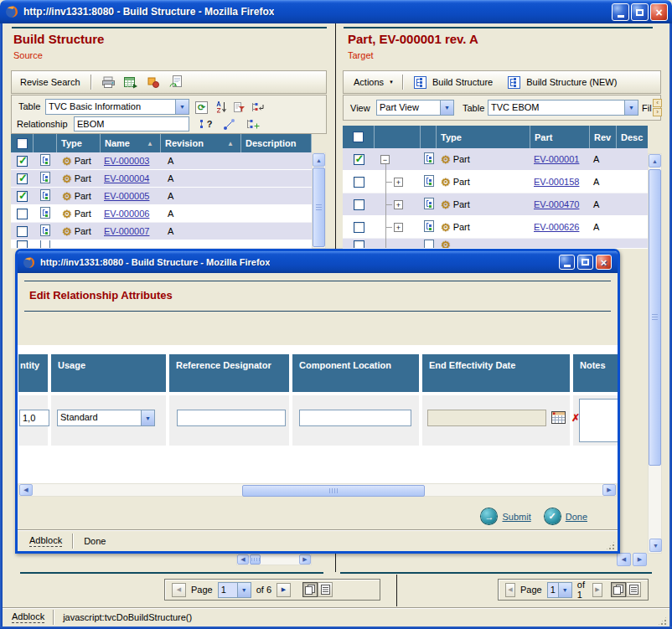  Describe the element at coordinates (231, 418) in the screenshot. I see `reference-designator-input` at that location.